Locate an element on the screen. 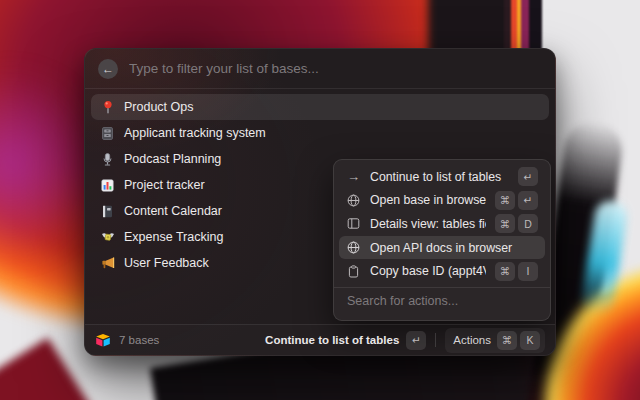 The image size is (640, 400). bases-count: 7 bases is located at coordinates (139, 340).